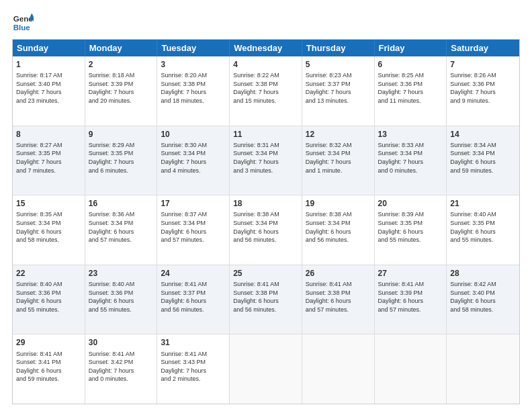 The height and width of the screenshot is (411, 532). What do you see at coordinates (411, 300) in the screenshot?
I see `day-cell-27: 27Sunrise: 8:41 AMSunset: 3:39 PMDayligh…` at bounding box center [411, 300].